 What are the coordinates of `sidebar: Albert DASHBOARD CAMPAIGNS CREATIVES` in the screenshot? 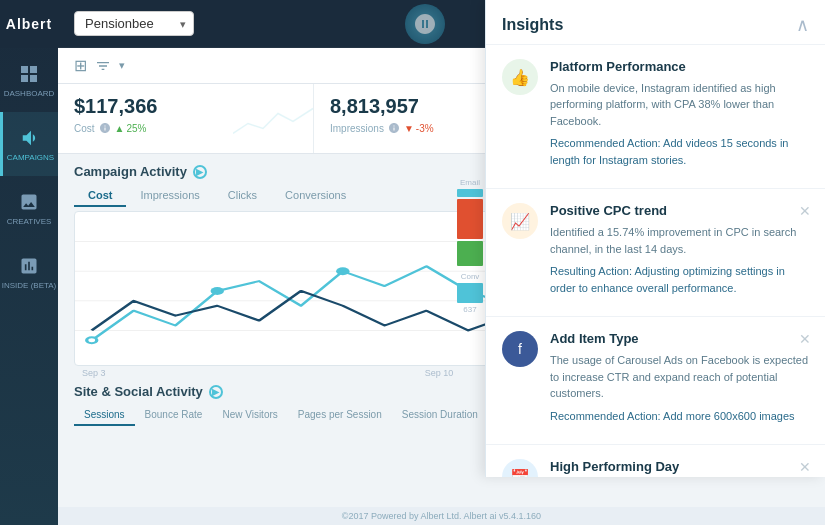 It's located at (29, 262).